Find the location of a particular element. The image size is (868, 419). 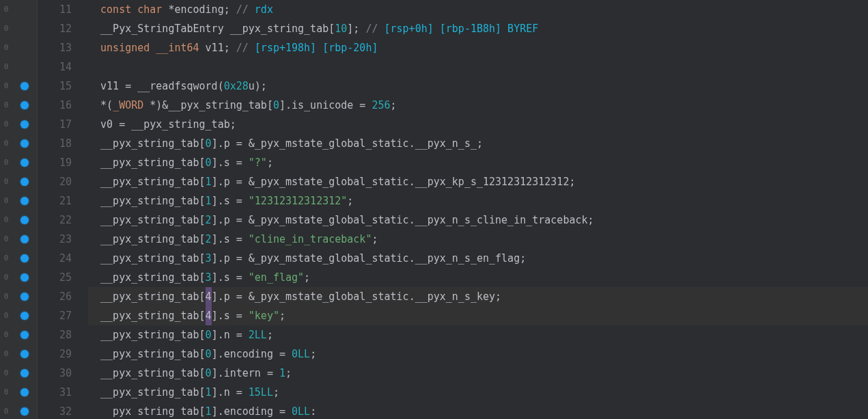

code-line: *(_WORD *)&__pyx_string_tab[0].is_unicod… is located at coordinates (478, 105).